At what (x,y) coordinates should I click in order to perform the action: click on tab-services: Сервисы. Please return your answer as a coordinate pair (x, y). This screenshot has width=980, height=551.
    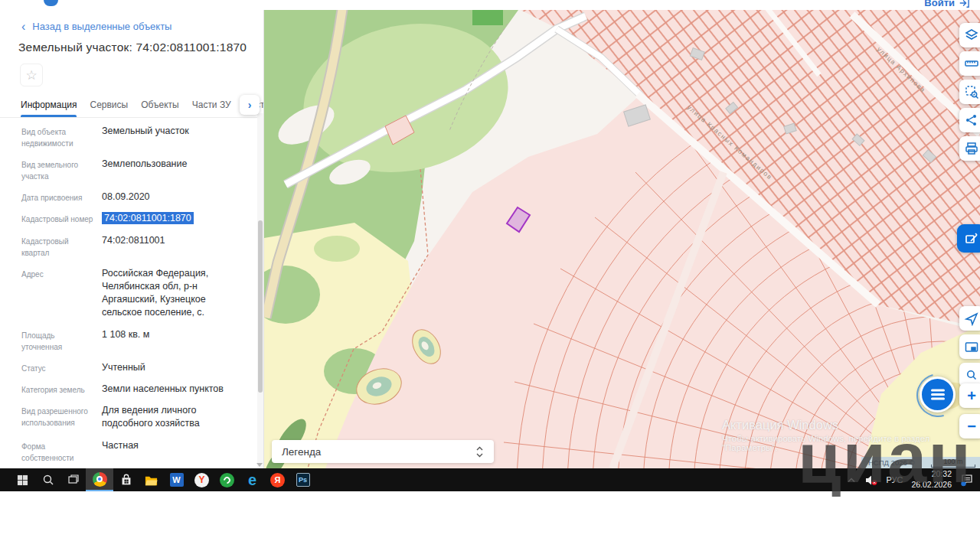
    Looking at the image, I should click on (109, 105).